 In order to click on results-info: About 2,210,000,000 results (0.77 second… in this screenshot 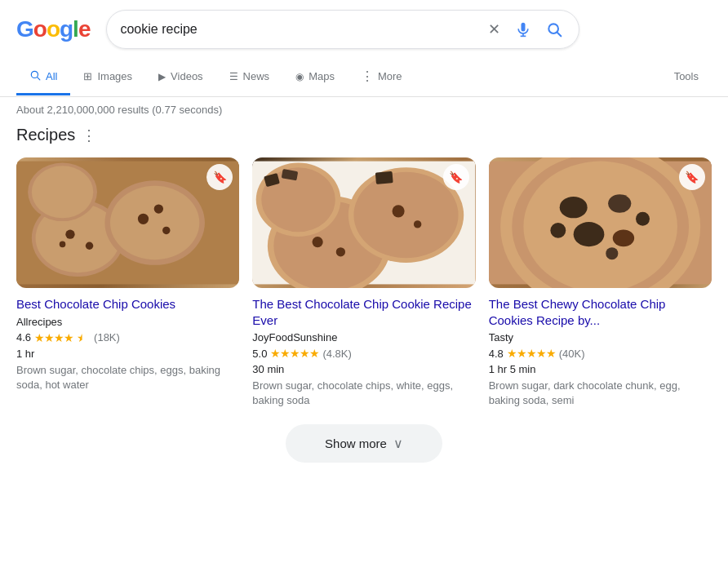, I will do `click(364, 111)`.